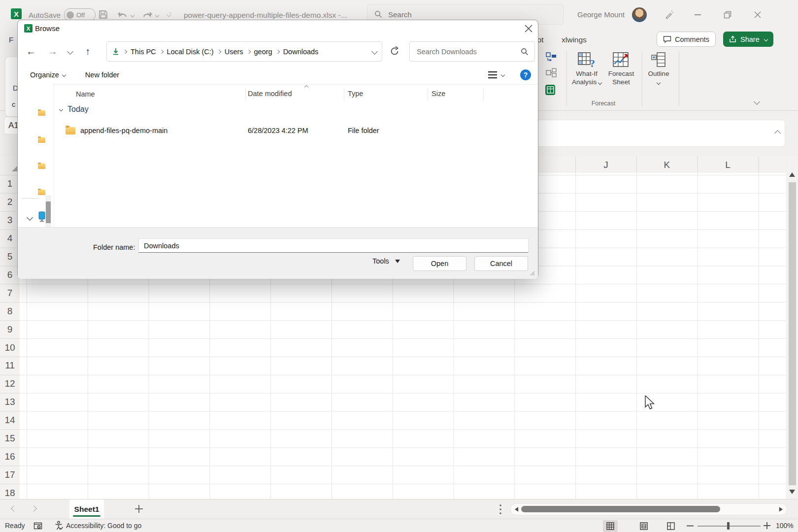  Describe the element at coordinates (11, 40) in the screenshot. I see `tab-file-fragment: F` at that location.